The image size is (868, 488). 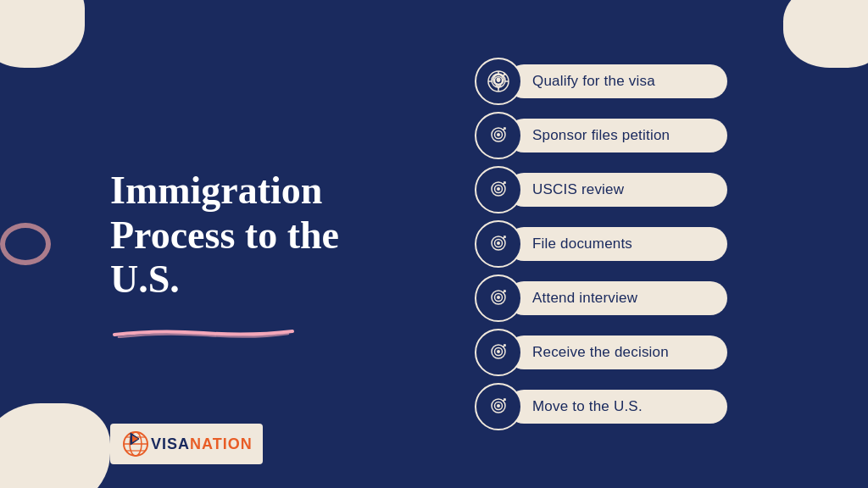 What do you see at coordinates (25, 244) in the screenshot?
I see `blob-accent-top-right` at bounding box center [25, 244].